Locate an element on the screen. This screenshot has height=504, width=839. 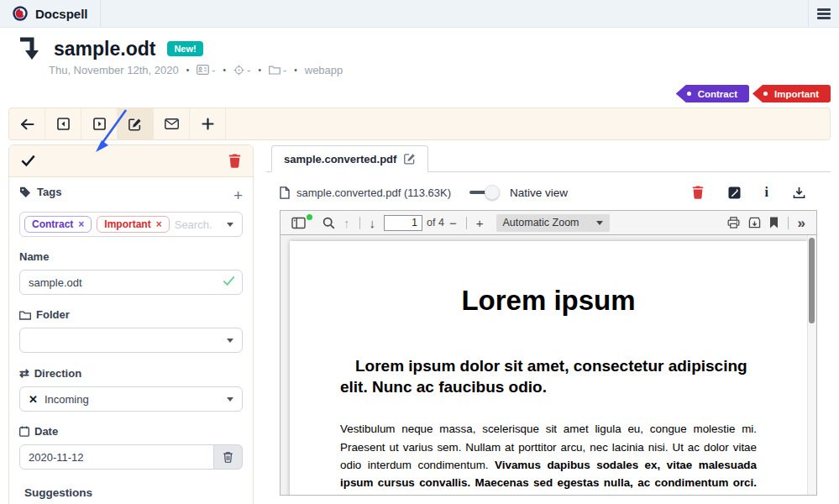
arrow-left-icon is located at coordinates (27, 124).